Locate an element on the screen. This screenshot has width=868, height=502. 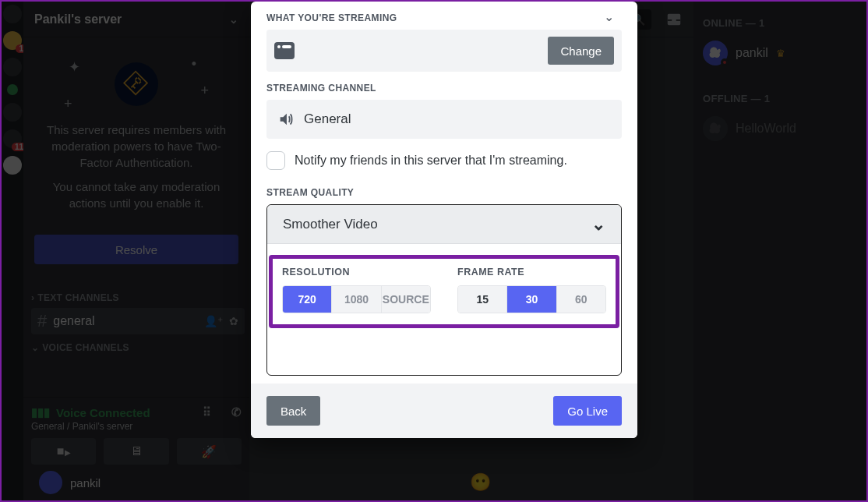
back-button: Back is located at coordinates (293, 411).